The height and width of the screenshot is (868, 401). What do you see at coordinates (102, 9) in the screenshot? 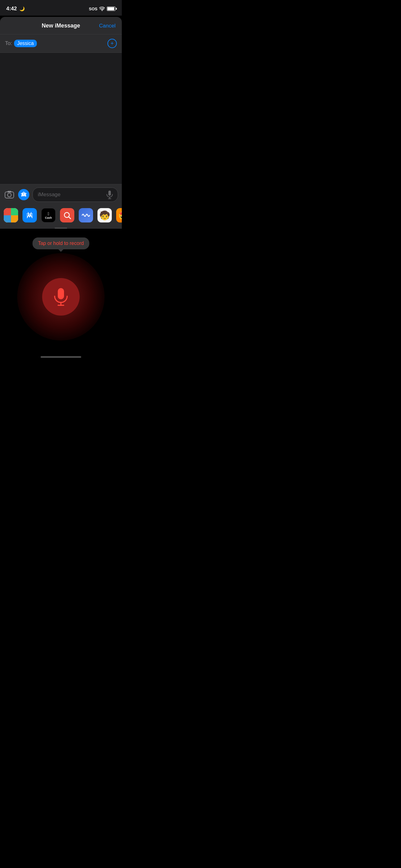
I see `wifi-icon` at bounding box center [102, 9].